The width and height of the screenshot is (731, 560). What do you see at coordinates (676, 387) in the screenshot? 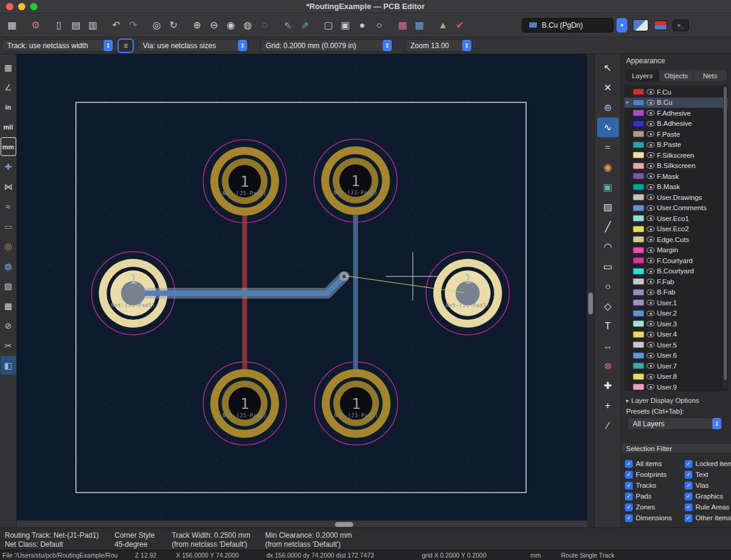
I see `layer-row-user.9: ▶ User.9` at bounding box center [676, 387].